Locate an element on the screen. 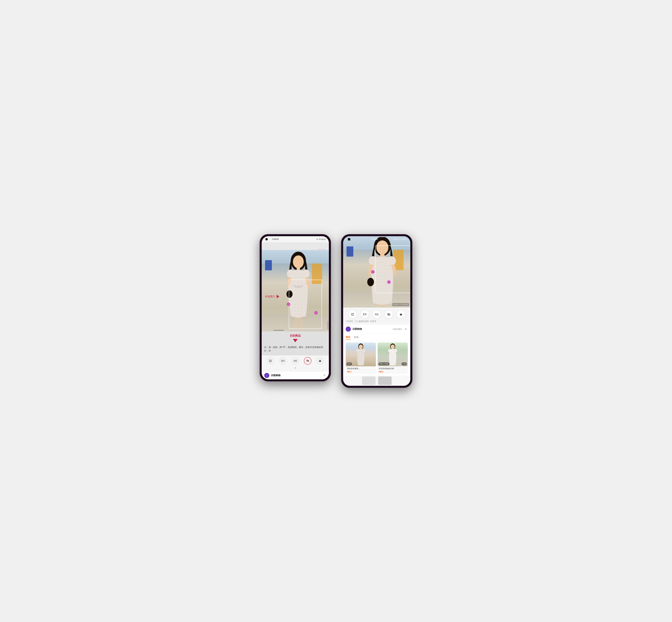 This screenshot has height=622, width=672. feedback-link: 问题与建议 is located at coordinates (398, 329).